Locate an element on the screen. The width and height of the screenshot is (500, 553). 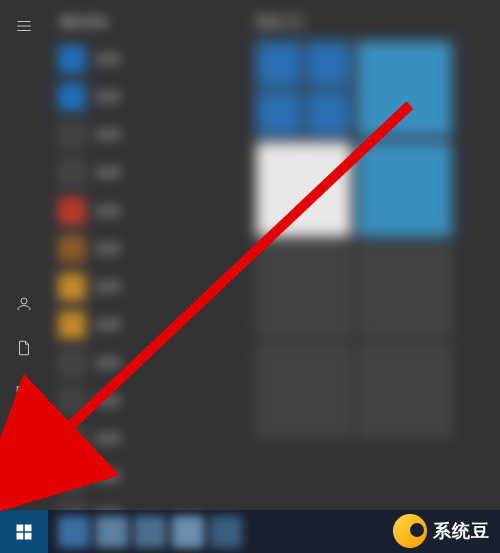
settings-icon is located at coordinates (24, 436).